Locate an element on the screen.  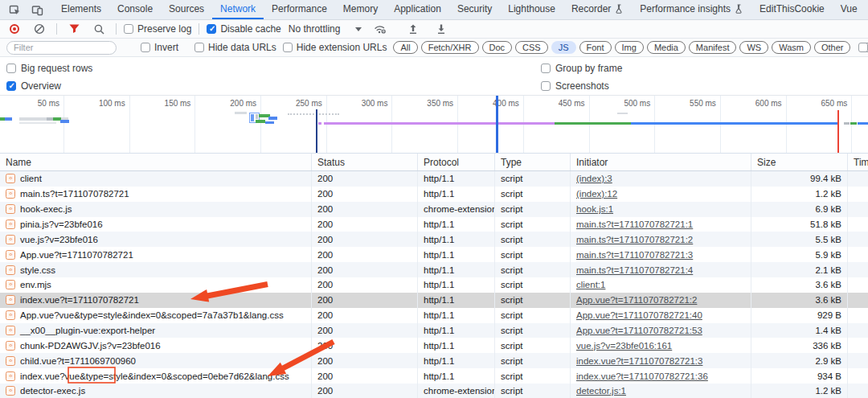
column-header-protocol: Protocol is located at coordinates (457, 162).